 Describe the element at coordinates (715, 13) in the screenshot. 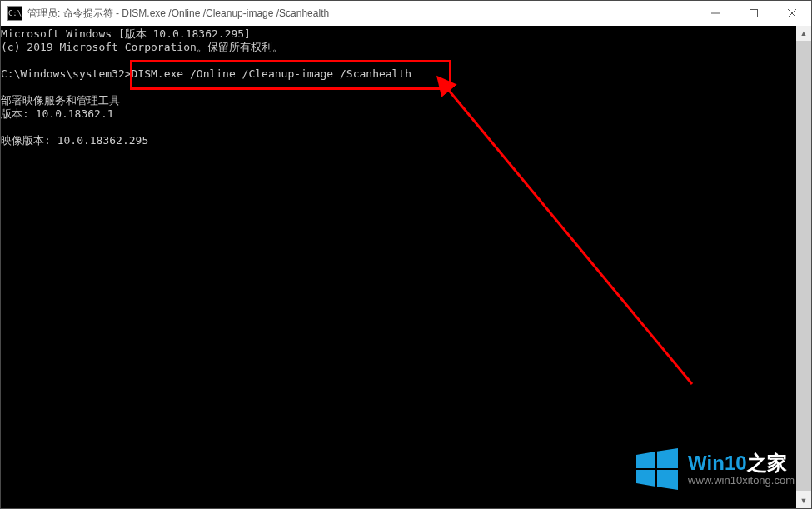

I see `minimize-icon` at that location.